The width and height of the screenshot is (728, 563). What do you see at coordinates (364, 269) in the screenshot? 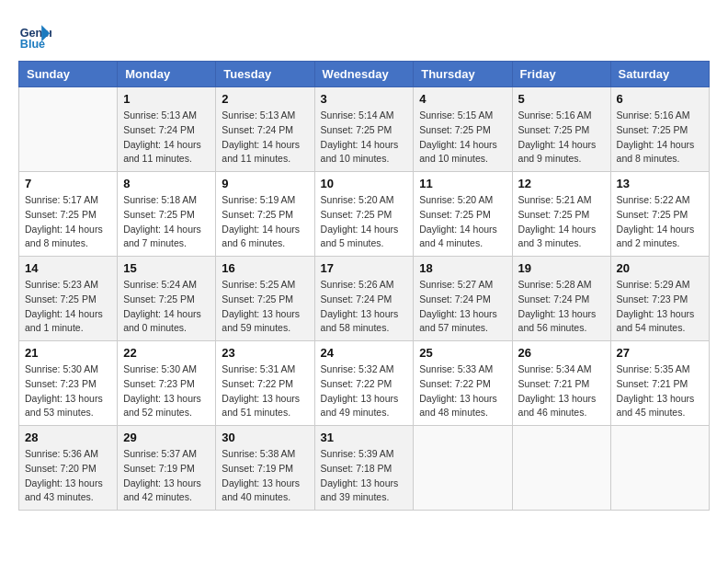
I see `day-number: 17` at bounding box center [364, 269].